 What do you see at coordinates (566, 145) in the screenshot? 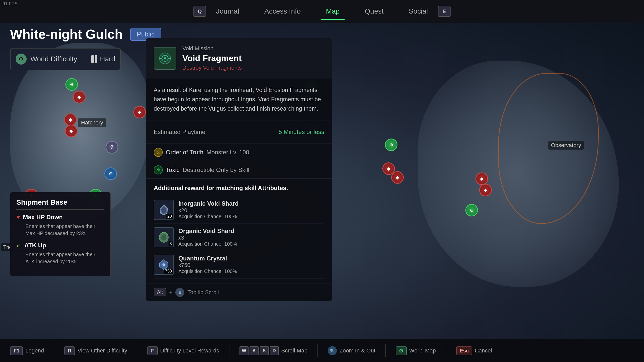
I see `observatory-label: Observatory` at bounding box center [566, 145].